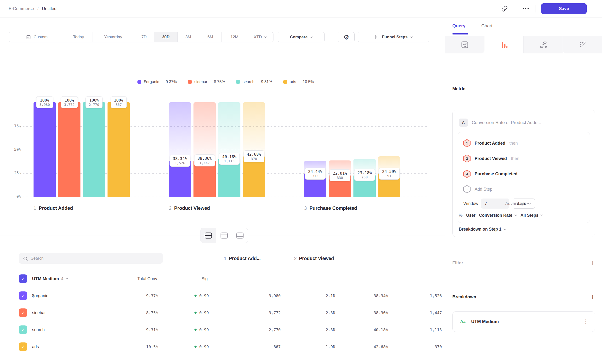 The width and height of the screenshot is (602, 364). What do you see at coordinates (524, 297) in the screenshot?
I see `breakdown-section: Breakdown +` at bounding box center [524, 297].